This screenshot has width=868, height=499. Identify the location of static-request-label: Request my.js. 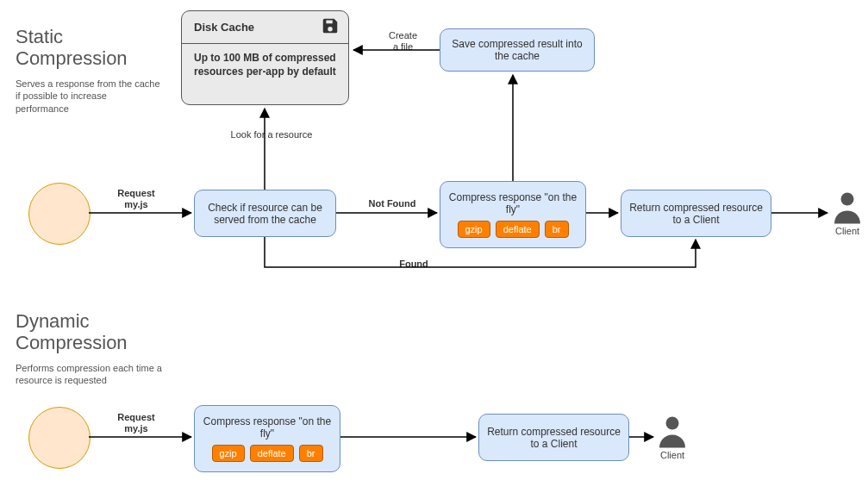
(136, 199).